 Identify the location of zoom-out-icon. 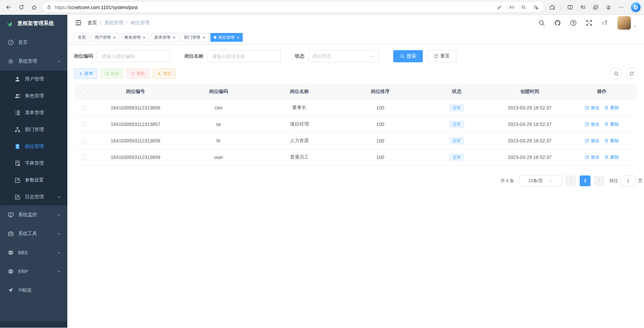
(523, 7).